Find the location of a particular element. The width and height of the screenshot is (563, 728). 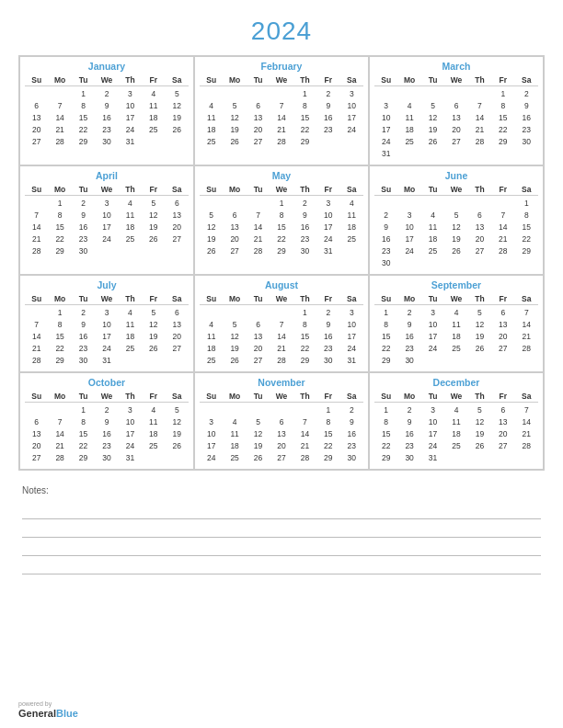

day-grid-september: SuMoTuWeThFrSa12345678910111213141516171… is located at coordinates (456, 329).